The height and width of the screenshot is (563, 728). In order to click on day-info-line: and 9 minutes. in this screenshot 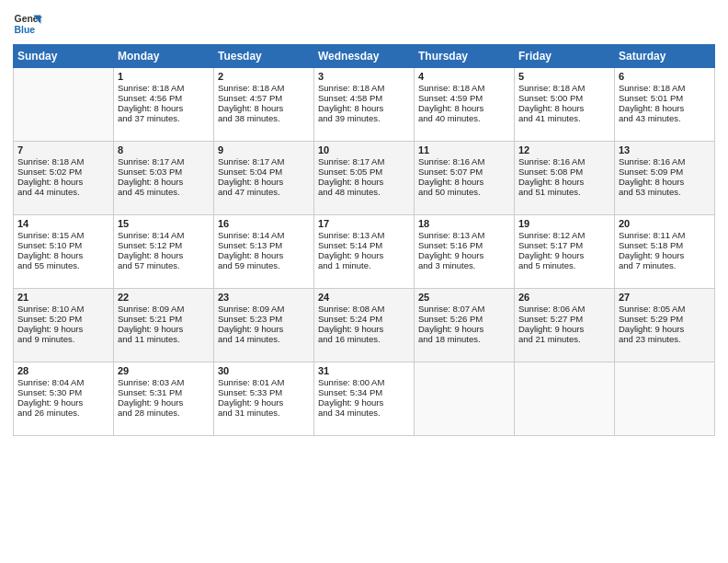, I will do `click(63, 339)`.